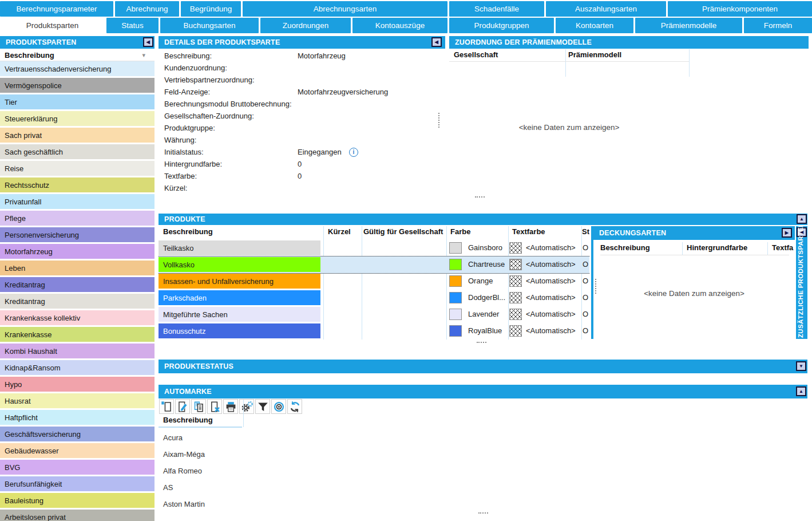 The height and width of the screenshot is (521, 812). What do you see at coordinates (239, 265) in the screenshot?
I see `cell-beschreibung: Vollkasko` at bounding box center [239, 265].